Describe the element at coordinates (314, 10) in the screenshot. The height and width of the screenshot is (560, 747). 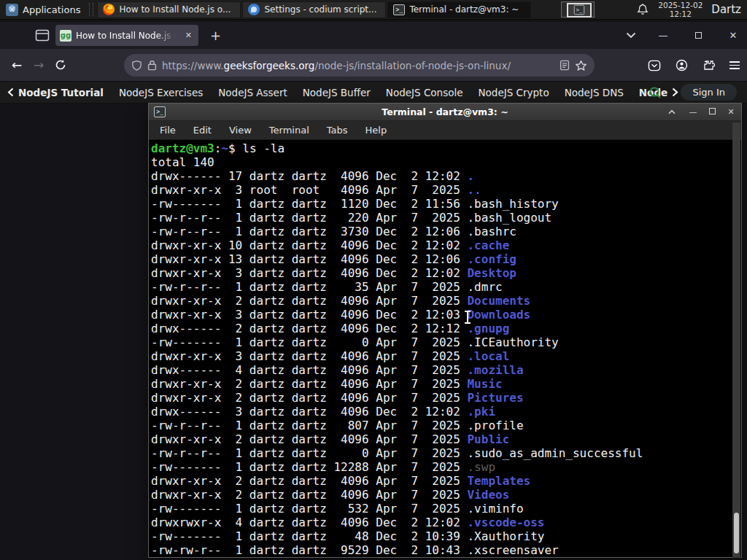
I see `taskbar-window-vscodium: Settings - codium script...` at that location.